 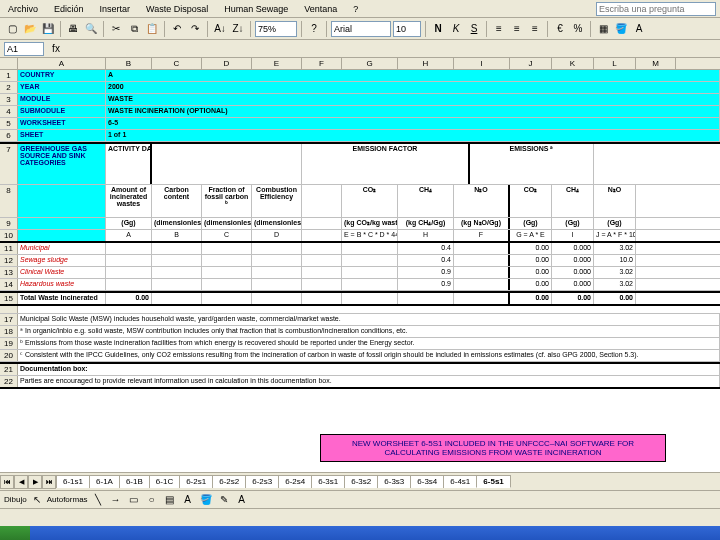 I want to click on row-header: 14, so click(x=9, y=284).